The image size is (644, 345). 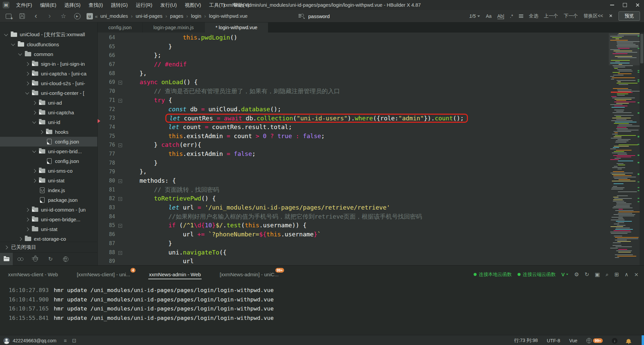 I want to click on terminal-icon: ⊡, so click(x=74, y=341).